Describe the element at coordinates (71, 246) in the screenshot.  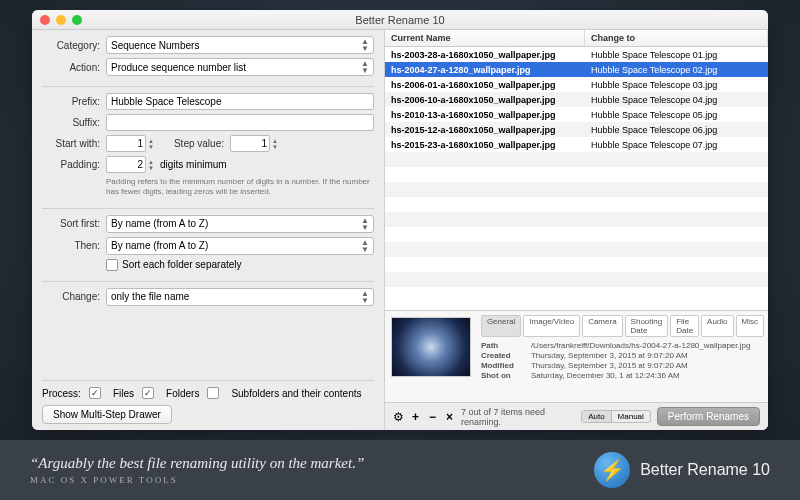
I see `sort2-label: Then:` at that location.